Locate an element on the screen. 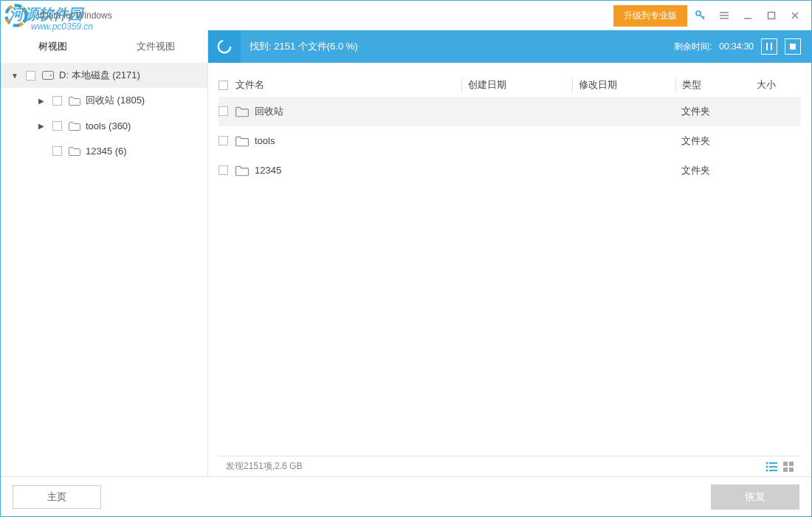 The image size is (812, 517). scan-found-text: 找到: 2151 个文件(6.0 %) is located at coordinates (304, 47).